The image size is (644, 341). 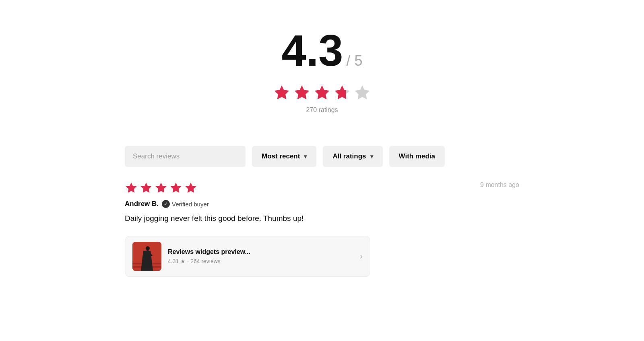 I want to click on preview-thumbnail, so click(x=147, y=256).